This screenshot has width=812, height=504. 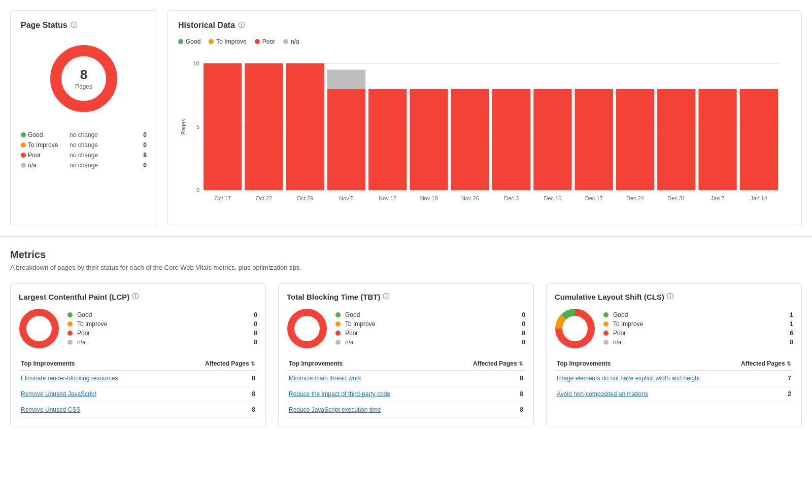 What do you see at coordinates (138, 355) in the screenshot?
I see `metric-card-lcp: Largest Contentful Paint (LCP) ⓘGood0To …` at bounding box center [138, 355].